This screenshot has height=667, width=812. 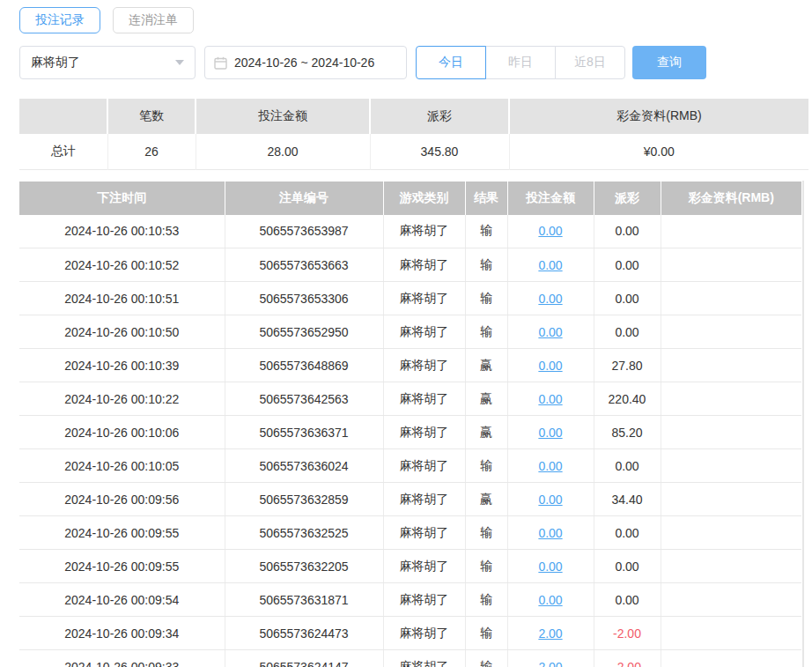 I want to click on summary-table: 笔数 投注金额 派彩 彩金资料(RMB) 总计 26 28.00 345.80 …, so click(x=414, y=134).